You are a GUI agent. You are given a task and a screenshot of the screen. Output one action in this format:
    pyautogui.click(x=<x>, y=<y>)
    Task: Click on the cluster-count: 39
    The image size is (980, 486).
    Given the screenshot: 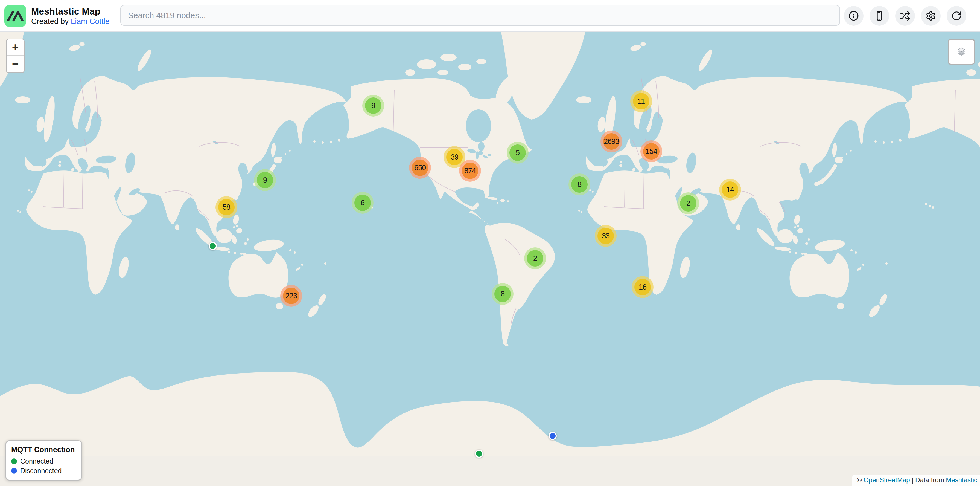 What is the action you would take?
    pyautogui.click(x=454, y=157)
    